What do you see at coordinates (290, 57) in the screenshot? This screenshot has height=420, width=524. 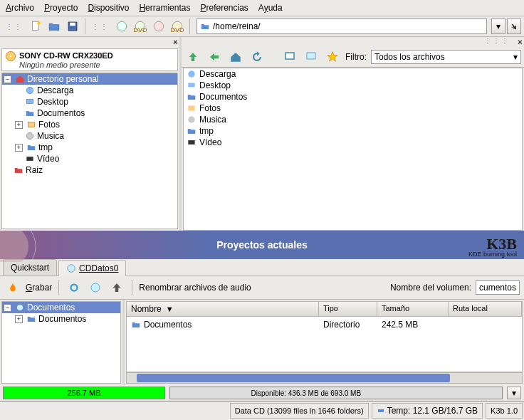 I see `view-icons-button` at bounding box center [290, 57].